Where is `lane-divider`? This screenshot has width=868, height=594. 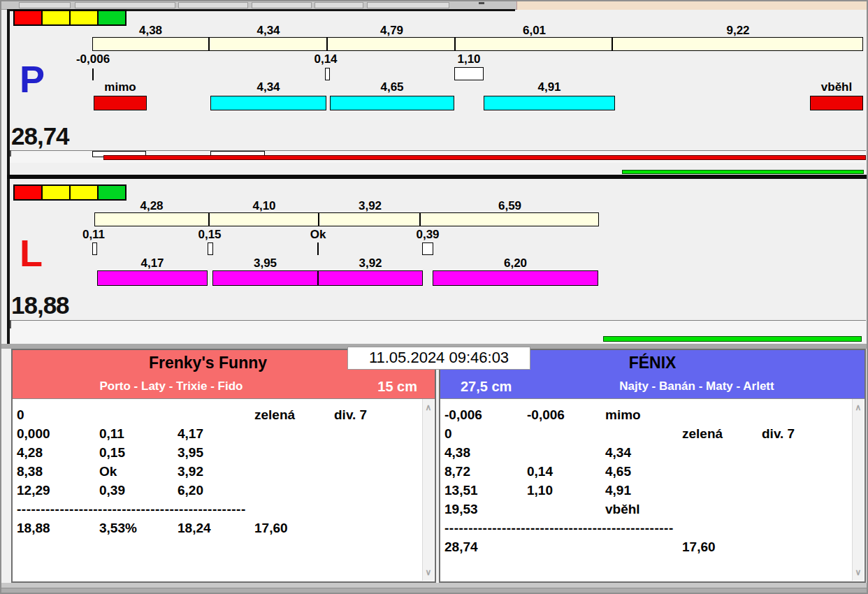 lane-divider is located at coordinates (437, 177).